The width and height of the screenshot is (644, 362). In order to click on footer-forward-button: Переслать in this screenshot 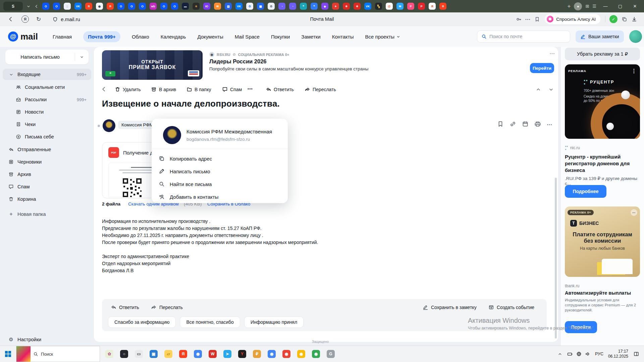, I will do `click(167, 307)`.